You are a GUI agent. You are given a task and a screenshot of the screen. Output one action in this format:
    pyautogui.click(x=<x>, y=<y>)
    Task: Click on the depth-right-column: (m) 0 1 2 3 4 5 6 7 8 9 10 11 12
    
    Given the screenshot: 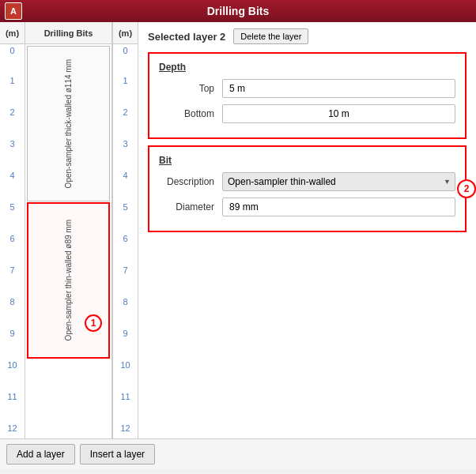 What is the action you would take?
    pyautogui.click(x=125, y=231)
    